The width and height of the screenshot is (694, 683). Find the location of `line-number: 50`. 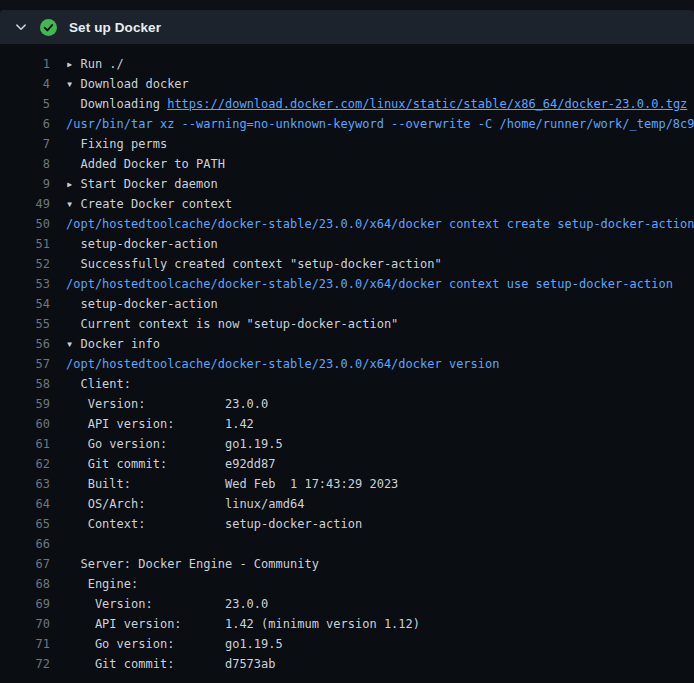

line-number: 50 is located at coordinates (25, 224).